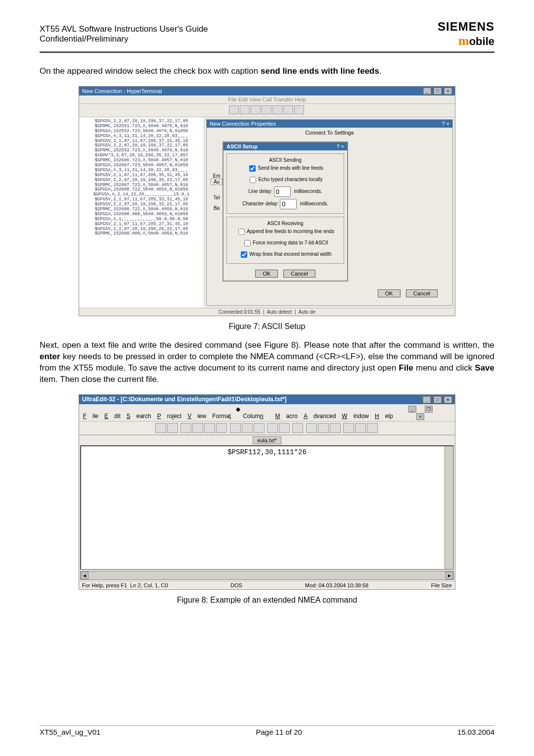 This screenshot has width=534, height=756. Describe the element at coordinates (267, 600) in the screenshot. I see `figure-8-caption: Figure 8: Example of an extended NMEA co…` at that location.